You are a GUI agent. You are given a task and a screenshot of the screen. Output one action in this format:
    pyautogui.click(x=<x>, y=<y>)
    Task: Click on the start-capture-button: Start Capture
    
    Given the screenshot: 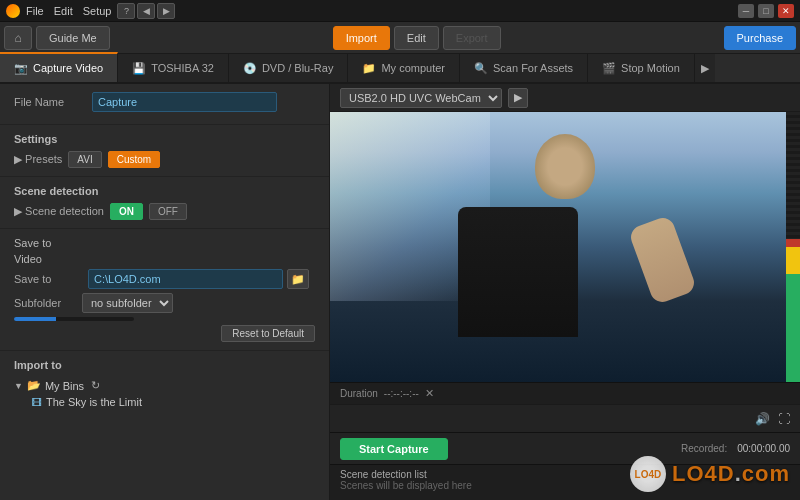 What is the action you would take?
    pyautogui.click(x=394, y=449)
    